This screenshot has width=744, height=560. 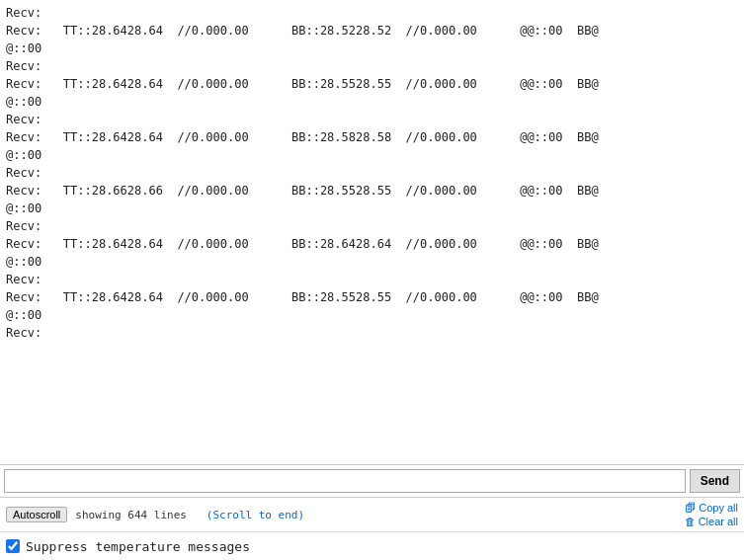 What do you see at coordinates (255, 516) in the screenshot?
I see `scroll-to-end-link: (Scroll to end)` at bounding box center [255, 516].